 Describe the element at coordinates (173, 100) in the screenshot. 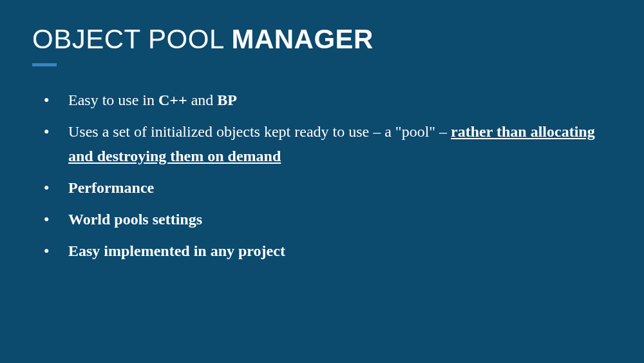

I see `text-bold: C++` at that location.